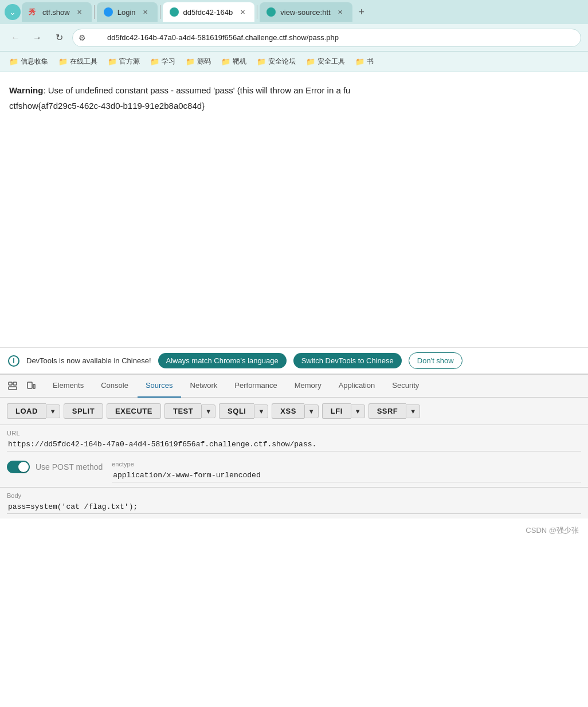 The height and width of the screenshot is (707, 588). Describe the element at coordinates (347, 361) in the screenshot. I see `switch-to-chinese-button: Switch DevTools to Chinese` at that location.